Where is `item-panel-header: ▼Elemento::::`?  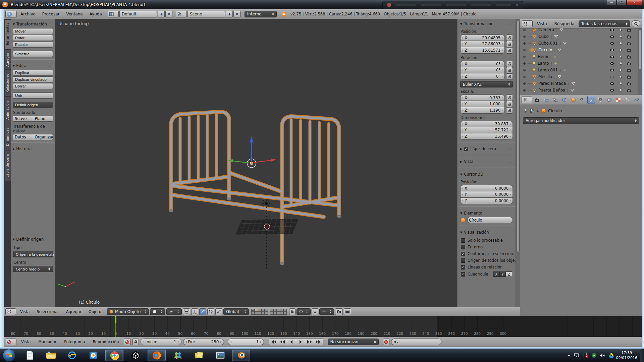
item-panel-header: ▼Elemento:::: is located at coordinates (486, 213).